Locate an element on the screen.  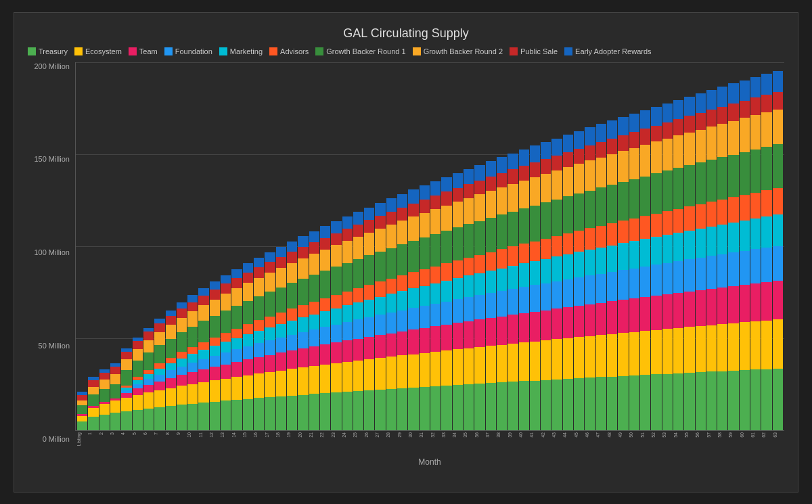
x-axis-label: 52 is located at coordinates (656, 435).